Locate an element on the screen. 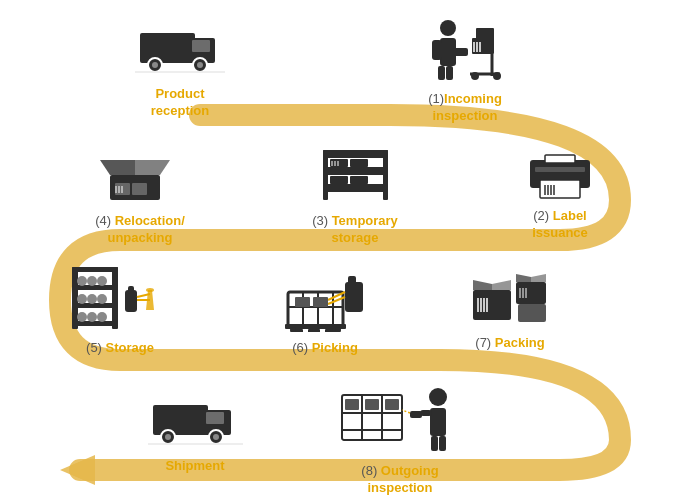 The height and width of the screenshot is (500, 680). step-product-reception: Product reception is located at coordinates (180, 69).